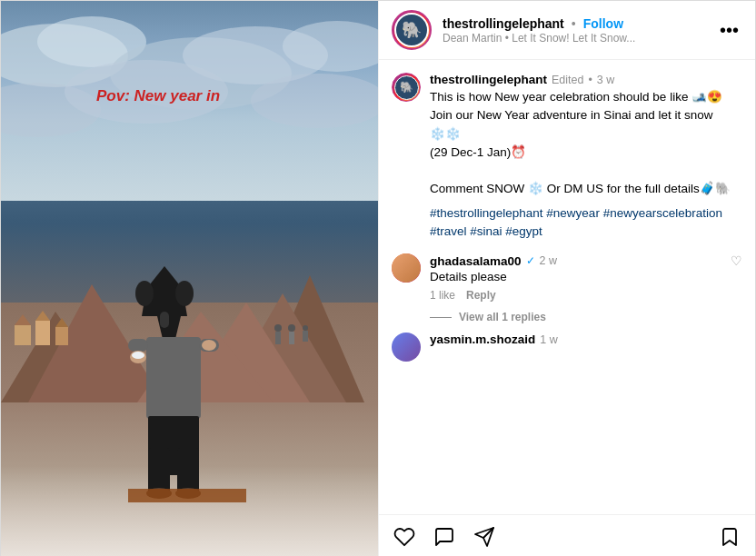  What do you see at coordinates (443, 295) in the screenshot?
I see `commenter-1-likes: 1 like` at bounding box center [443, 295].